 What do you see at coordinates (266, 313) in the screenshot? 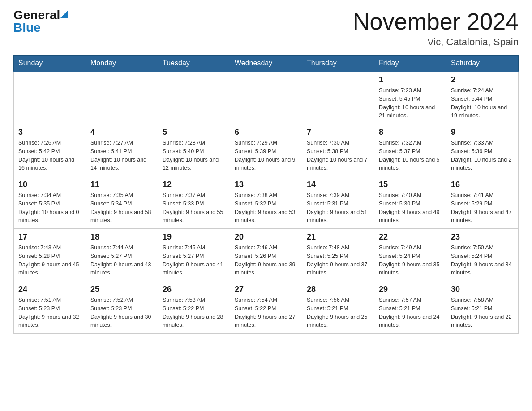
I see `day-info: Sunrise: 7:54 AM Sunset: 5:22 PM Dayligh…` at bounding box center [266, 313].